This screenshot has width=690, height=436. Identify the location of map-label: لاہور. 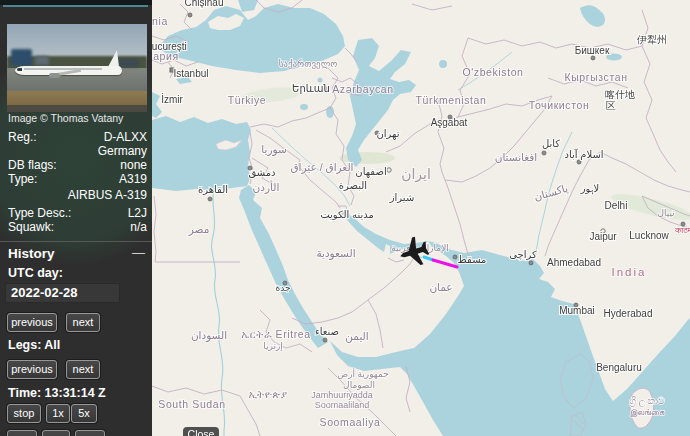
(590, 189).